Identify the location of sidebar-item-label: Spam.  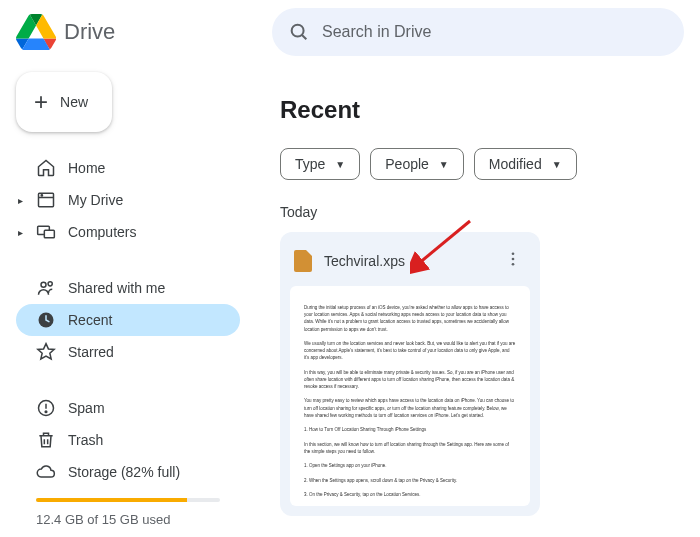
(86, 408).